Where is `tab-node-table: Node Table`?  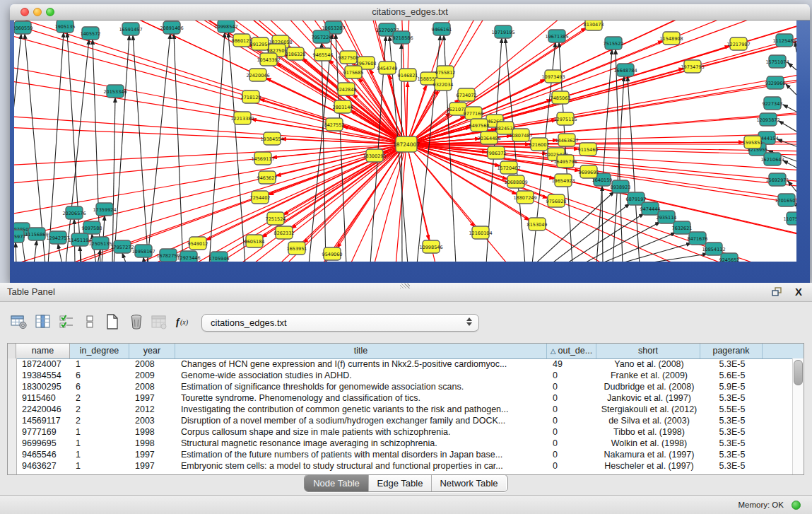 tab-node-table: Node Table is located at coordinates (336, 484).